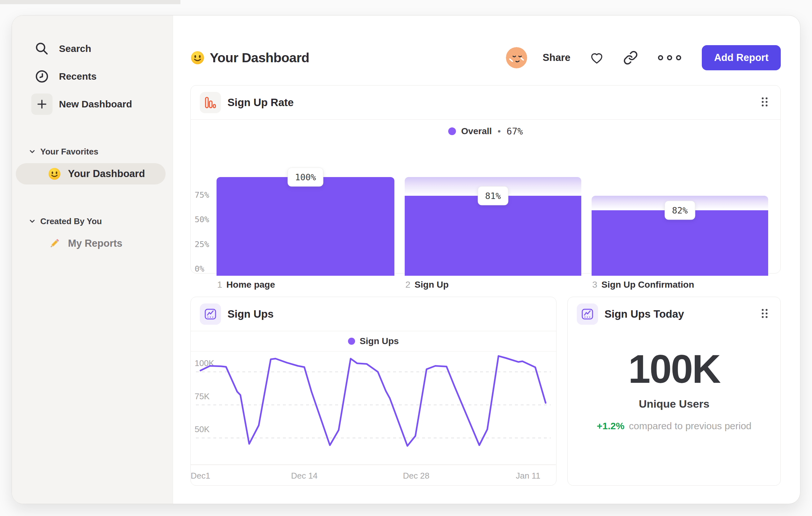  Describe the element at coordinates (373, 401) in the screenshot. I see `sign-ups-series-line` at that location.